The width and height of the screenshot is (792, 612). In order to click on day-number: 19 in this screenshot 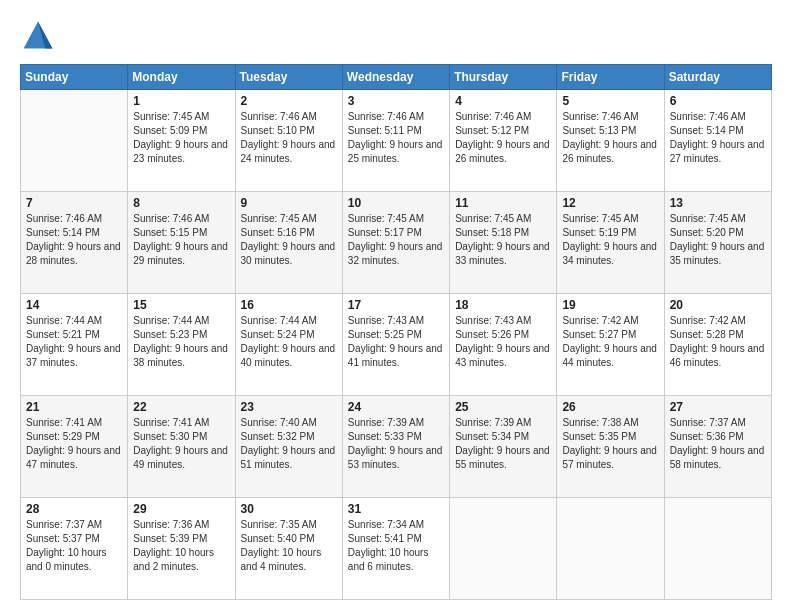, I will do `click(610, 305)`.